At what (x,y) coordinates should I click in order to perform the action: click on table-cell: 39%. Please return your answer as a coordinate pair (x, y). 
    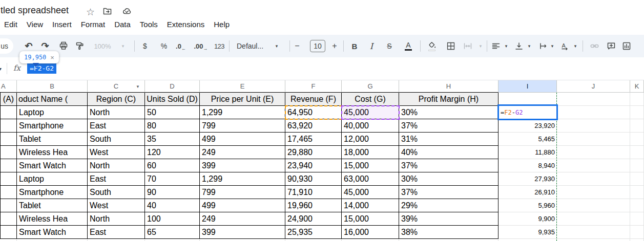
    Looking at the image, I should click on (449, 219).